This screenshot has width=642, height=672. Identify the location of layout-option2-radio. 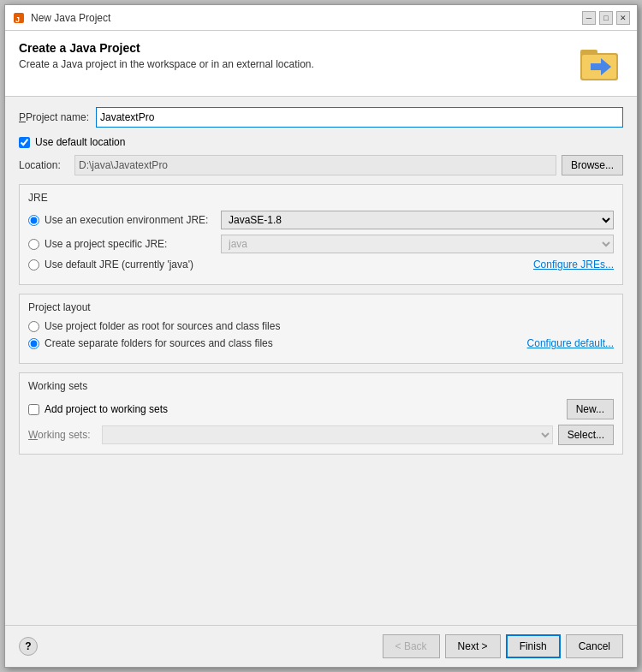
(34, 344).